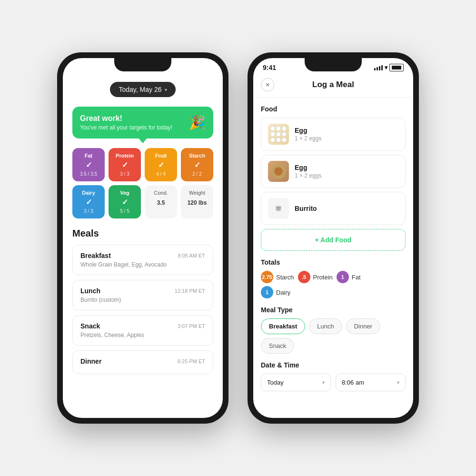 This screenshot has height=476, width=476. I want to click on food-item-3: Burrito, so click(333, 208).